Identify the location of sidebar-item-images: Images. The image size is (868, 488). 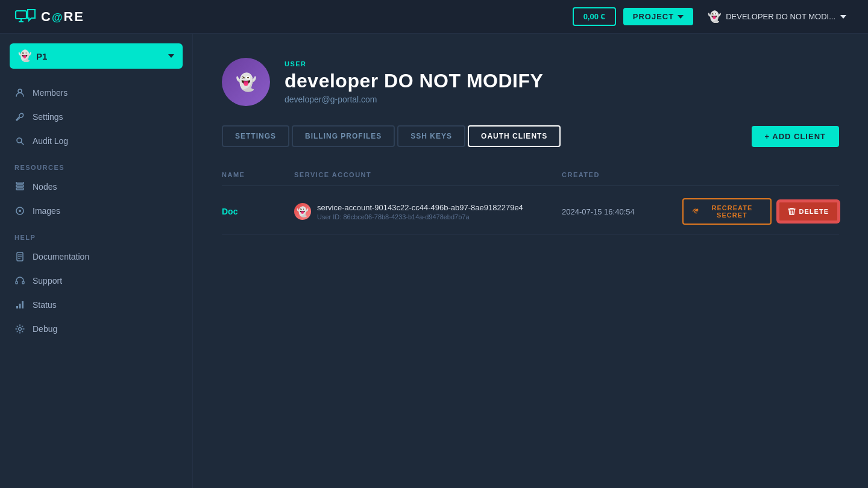
(96, 211).